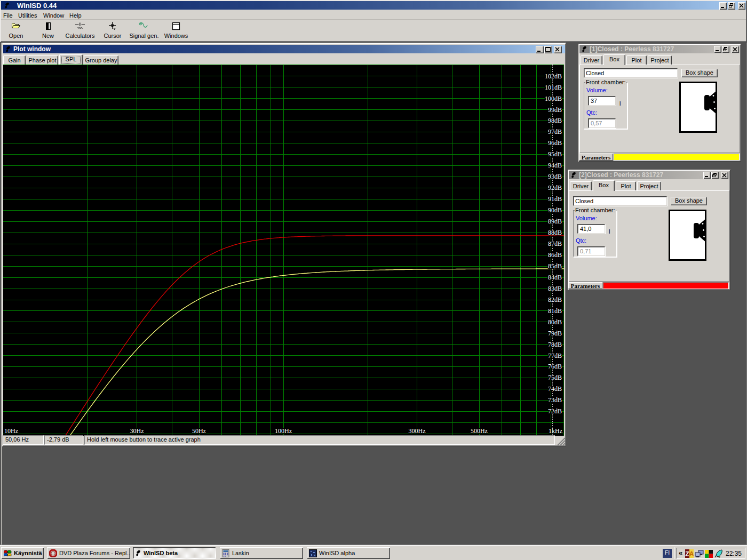 Image resolution: width=747 pixels, height=560 pixels. I want to click on svg-text: 75dB, so click(555, 378).